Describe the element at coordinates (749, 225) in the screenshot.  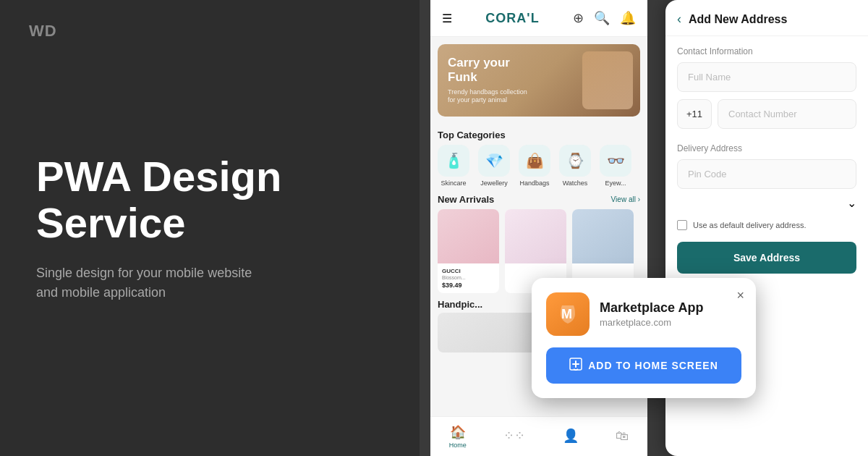
I see `default-address-label: Use as default delivery address.` at that location.